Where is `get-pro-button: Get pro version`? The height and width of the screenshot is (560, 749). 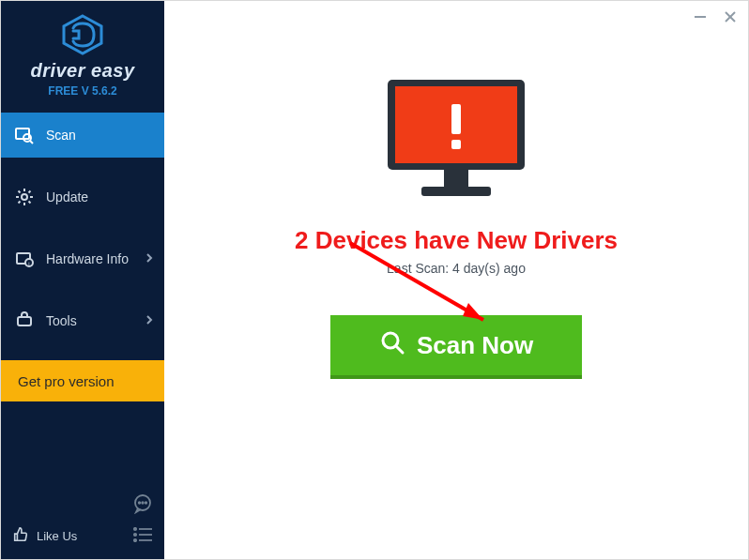
get-pro-button: Get pro version is located at coordinates (83, 381).